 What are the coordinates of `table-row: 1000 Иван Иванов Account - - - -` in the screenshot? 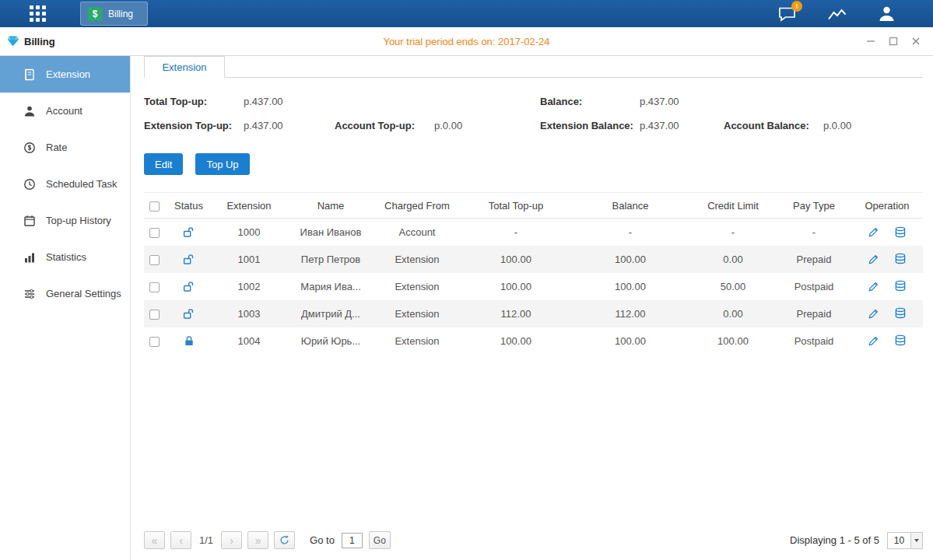 It's located at (534, 232).